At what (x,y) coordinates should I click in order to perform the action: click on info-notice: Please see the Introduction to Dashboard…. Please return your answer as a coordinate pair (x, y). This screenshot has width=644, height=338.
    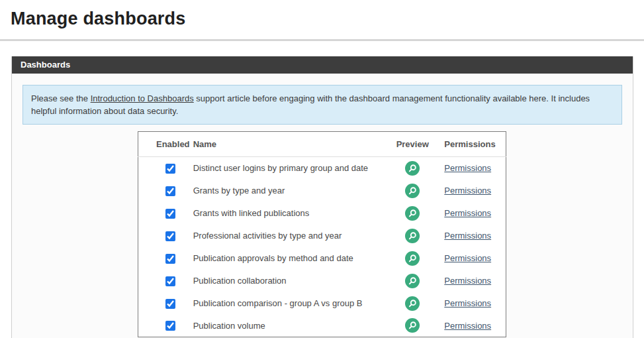
    Looking at the image, I should click on (322, 105).